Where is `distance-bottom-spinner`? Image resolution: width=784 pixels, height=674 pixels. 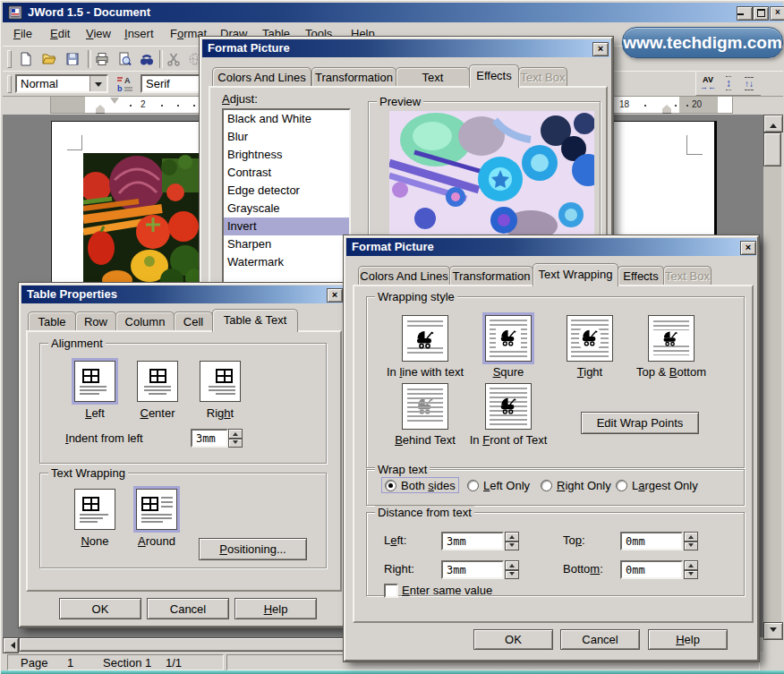 distance-bottom-spinner is located at coordinates (691, 569).